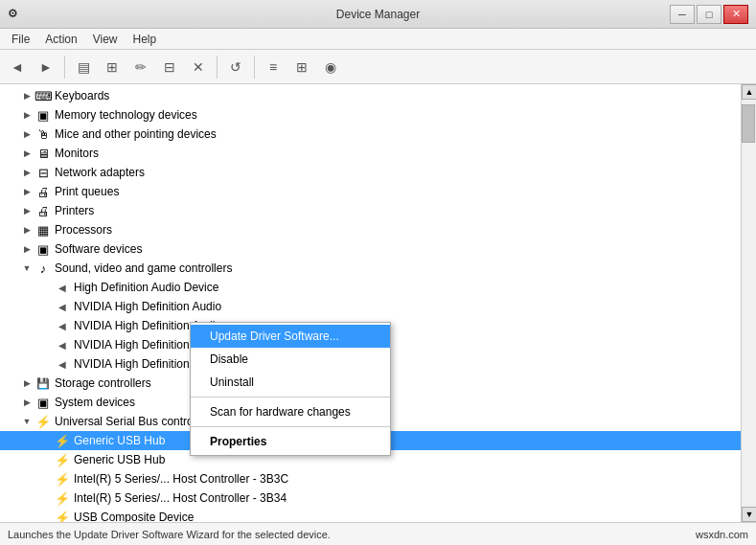  Describe the element at coordinates (105, 39) in the screenshot. I see `menu-view: View` at that location.